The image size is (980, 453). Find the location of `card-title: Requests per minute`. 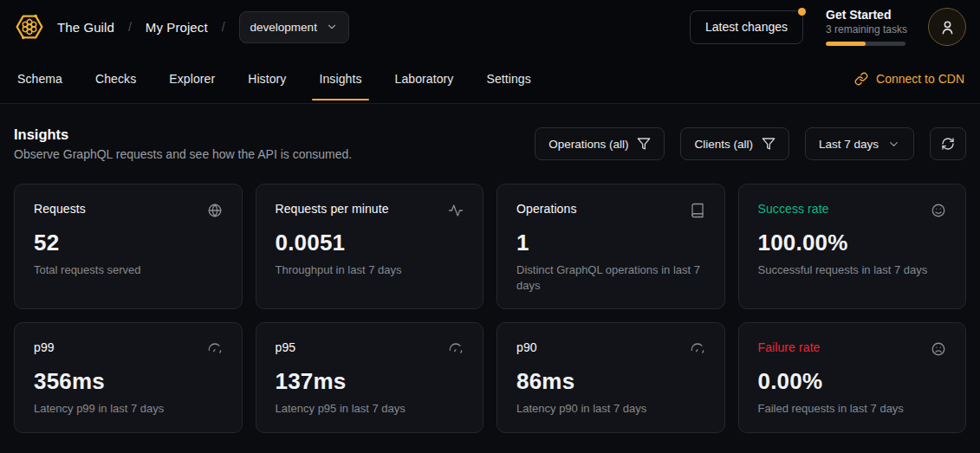

card-title: Requests per minute is located at coordinates (333, 209).